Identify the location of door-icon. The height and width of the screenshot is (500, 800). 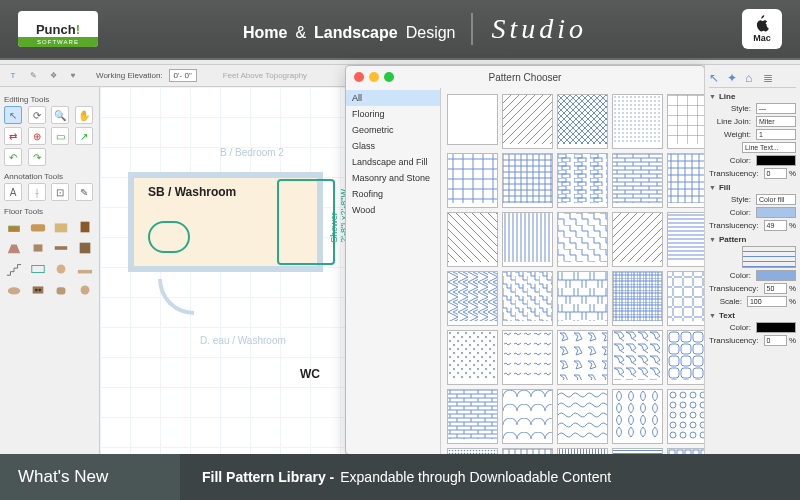
(14, 248).